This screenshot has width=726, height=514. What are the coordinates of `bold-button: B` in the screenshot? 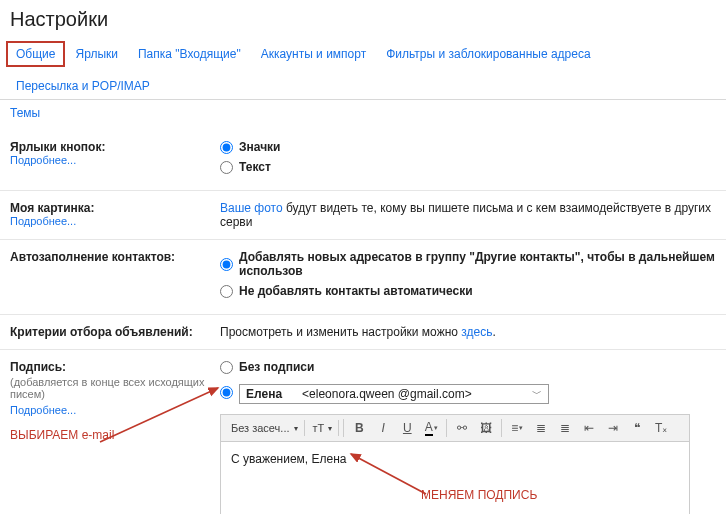 It's located at (359, 428).